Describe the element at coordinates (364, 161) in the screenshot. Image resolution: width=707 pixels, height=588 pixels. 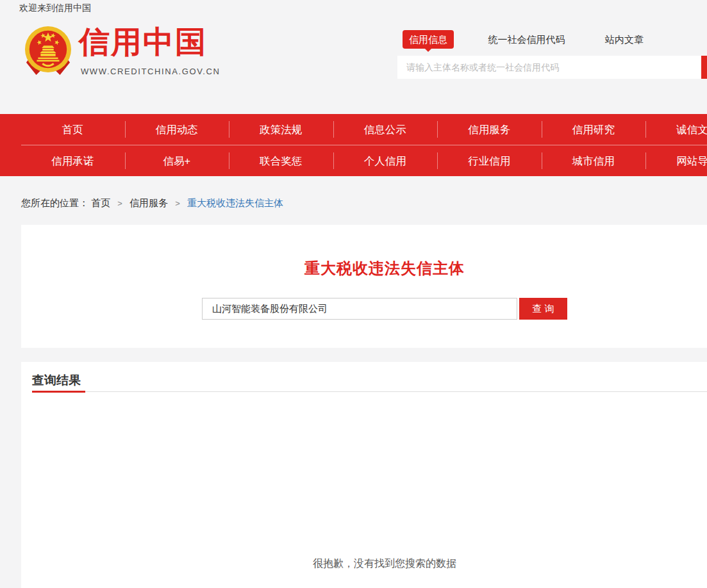
I see `nav-row-2: 信用承诺 信易+ 联合奖惩 个人信用 行业信用 城市信用 网站导航` at that location.